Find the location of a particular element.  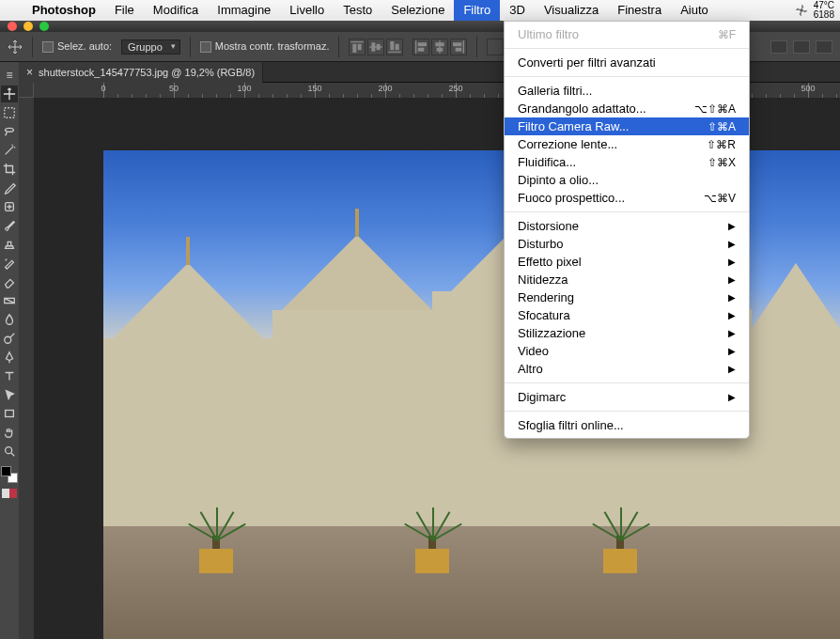

menu-item-grandangolo-adattato: Grandangolo adattato...⌥⇧⌘A is located at coordinates (627, 109).